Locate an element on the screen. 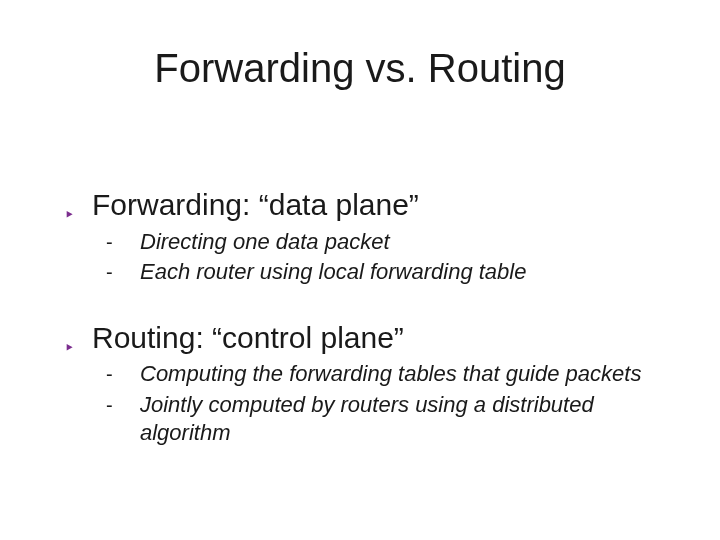 This screenshot has width=720, height=540. bullet-item: ‣ Forwarding: “data plane” is located at coordinates (377, 205).